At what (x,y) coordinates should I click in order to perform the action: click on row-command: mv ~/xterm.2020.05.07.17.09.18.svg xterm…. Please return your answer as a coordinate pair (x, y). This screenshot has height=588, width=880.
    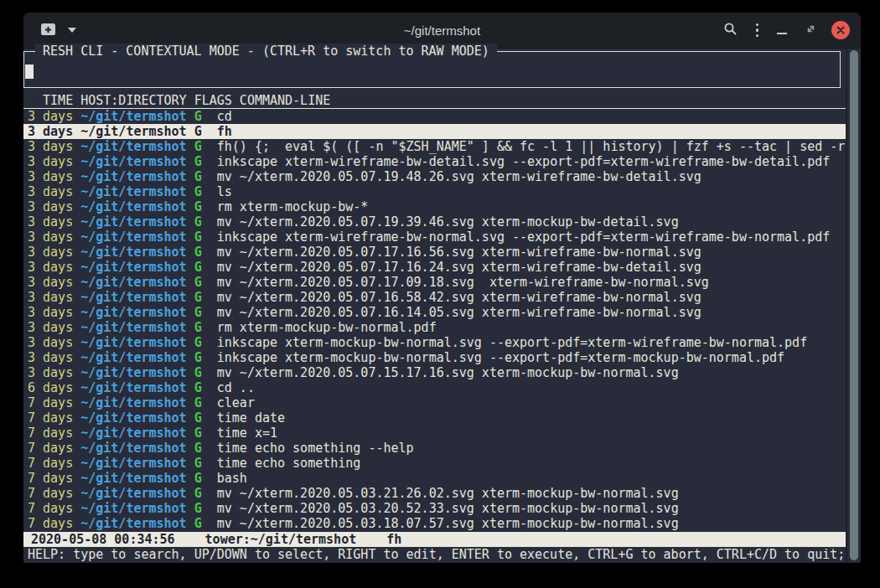
    Looking at the image, I should click on (463, 282).